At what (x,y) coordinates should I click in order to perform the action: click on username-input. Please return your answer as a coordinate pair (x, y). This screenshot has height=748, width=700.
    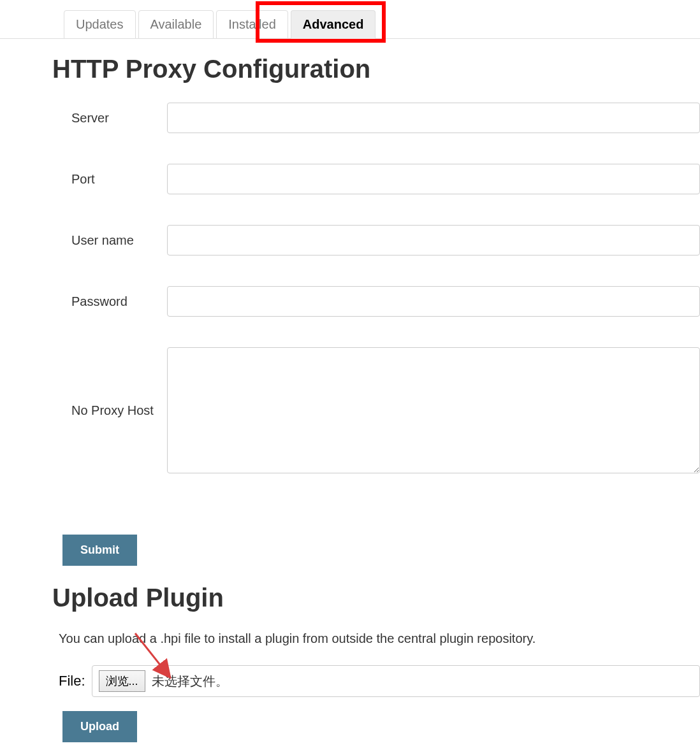
    Looking at the image, I should click on (434, 240).